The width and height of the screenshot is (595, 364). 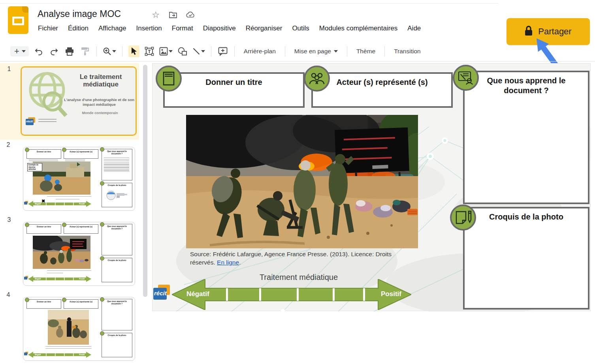 What do you see at coordinates (79, 179) in the screenshot?
I see `slide-thumbnail-2: Donner un titre Acteur (s) représenté (s…` at bounding box center [79, 179].